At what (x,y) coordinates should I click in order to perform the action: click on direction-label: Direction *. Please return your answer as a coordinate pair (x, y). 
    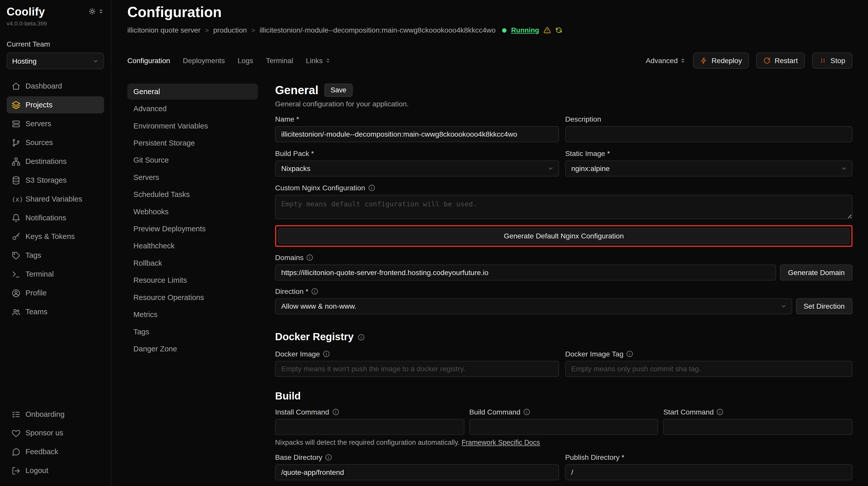
    Looking at the image, I should click on (292, 292).